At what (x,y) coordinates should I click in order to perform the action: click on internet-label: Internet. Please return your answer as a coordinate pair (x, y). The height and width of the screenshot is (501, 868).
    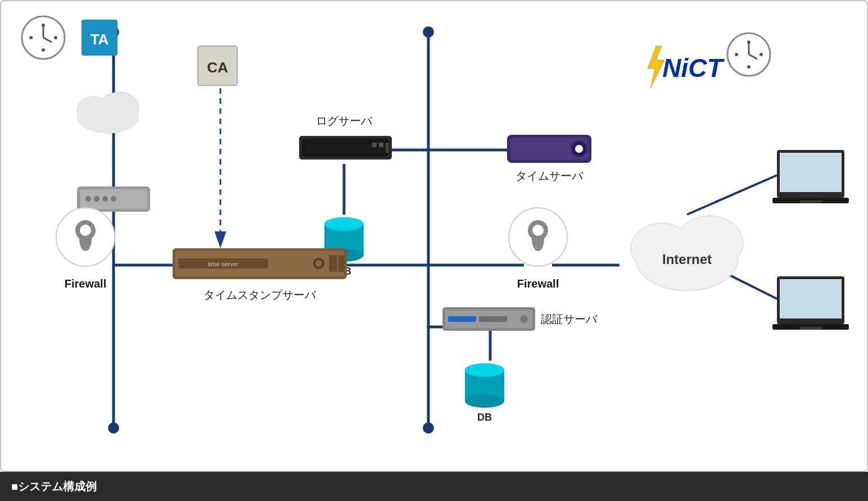
    Looking at the image, I should click on (687, 259).